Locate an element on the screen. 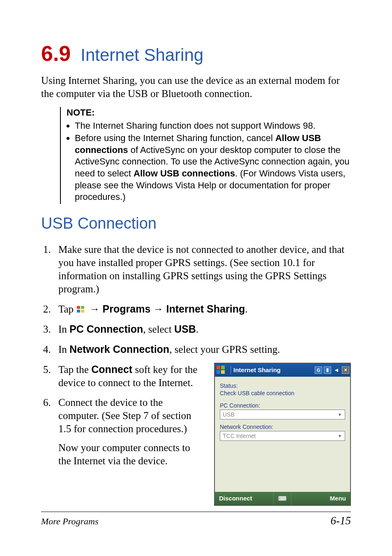 The image size is (392, 556). section-number: 6.9 is located at coordinates (56, 53).